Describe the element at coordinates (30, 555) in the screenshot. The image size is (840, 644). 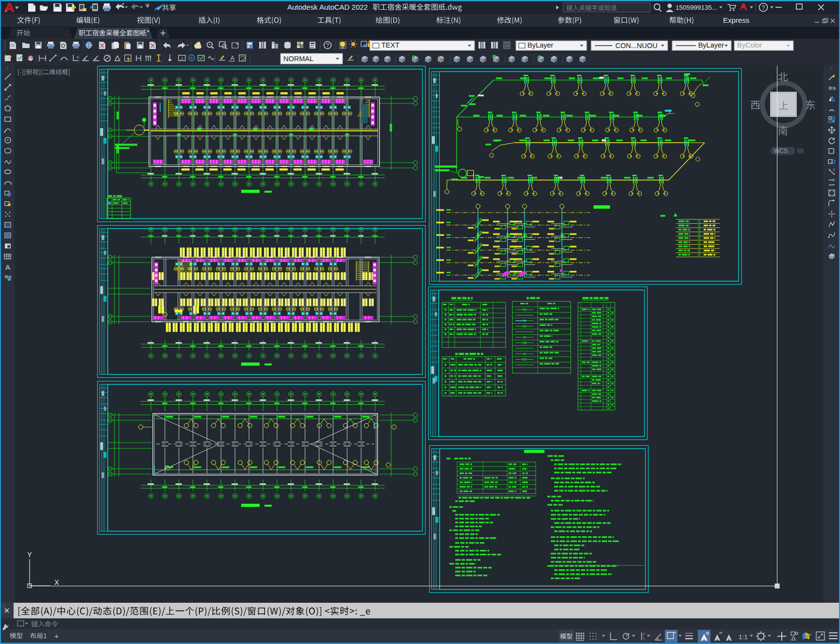
I see `svg-text: Y` at that location.